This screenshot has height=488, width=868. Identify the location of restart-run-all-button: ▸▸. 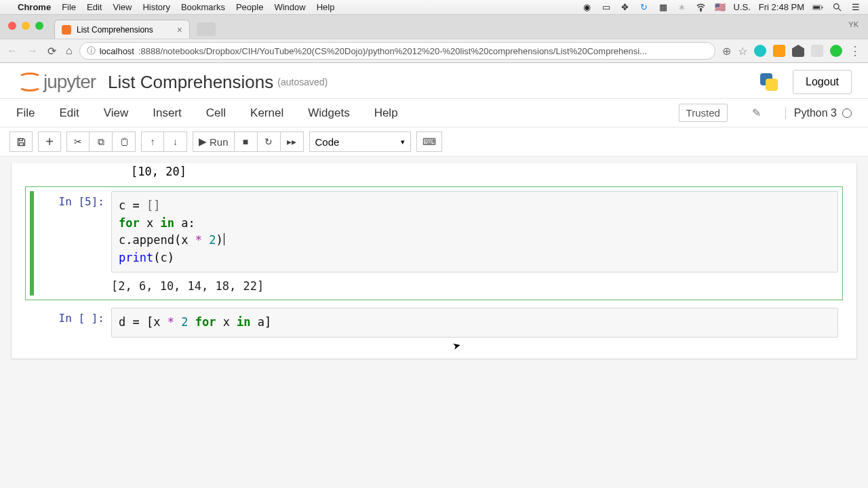
(292, 142).